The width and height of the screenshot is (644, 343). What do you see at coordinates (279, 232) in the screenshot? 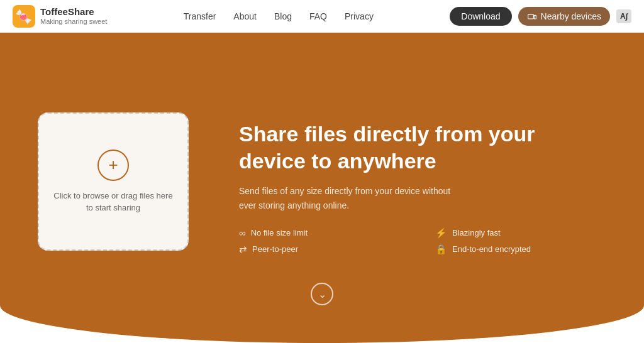
I see `feature-label-size: No file size limit` at bounding box center [279, 232].